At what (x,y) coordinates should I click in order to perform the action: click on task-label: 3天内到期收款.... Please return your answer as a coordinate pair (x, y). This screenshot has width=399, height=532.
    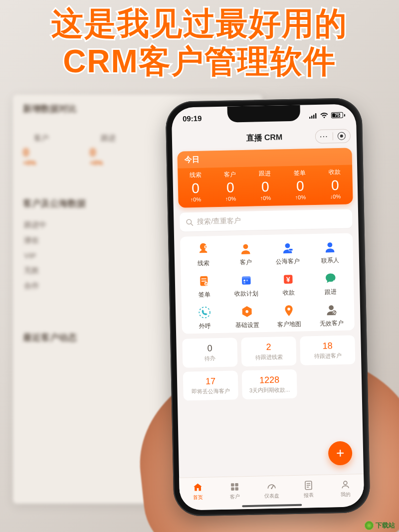
    Looking at the image, I should click on (270, 390).